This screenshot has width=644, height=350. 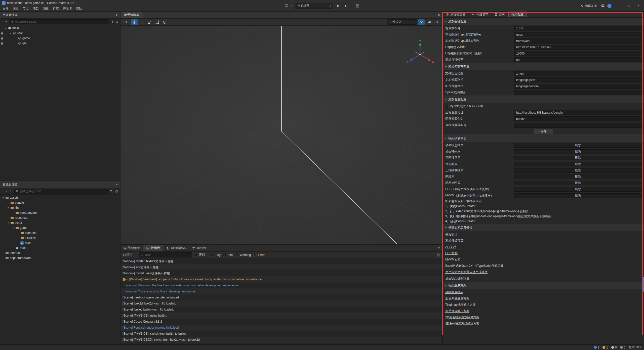 I want to click on transform-tool-button, so click(x=165, y=22).